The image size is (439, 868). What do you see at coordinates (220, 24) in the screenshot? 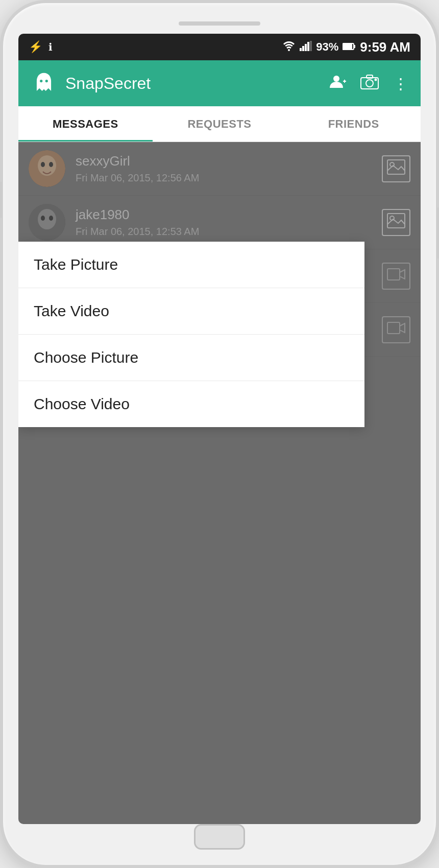
I see `phone-speaker` at bounding box center [220, 24].